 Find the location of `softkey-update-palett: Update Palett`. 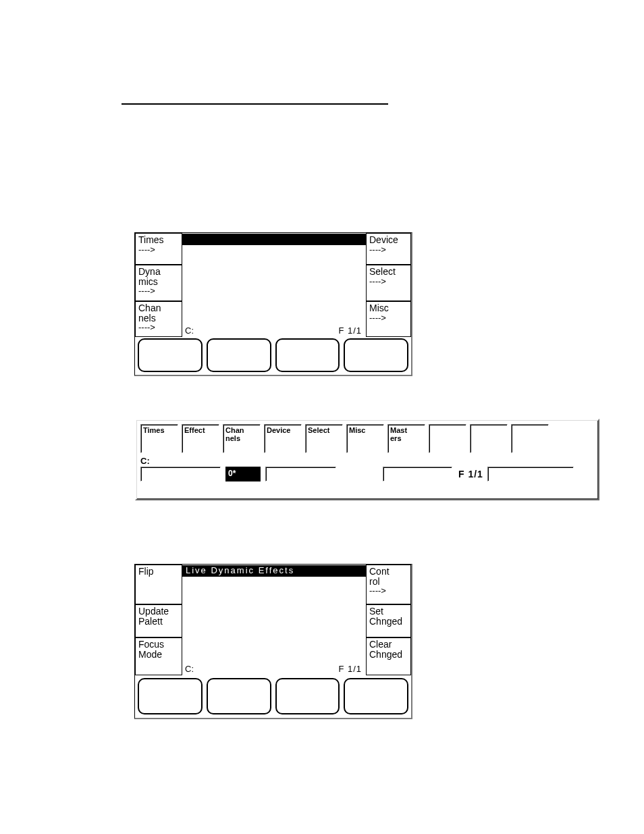

softkey-update-palett: Update Palett is located at coordinates (159, 621).